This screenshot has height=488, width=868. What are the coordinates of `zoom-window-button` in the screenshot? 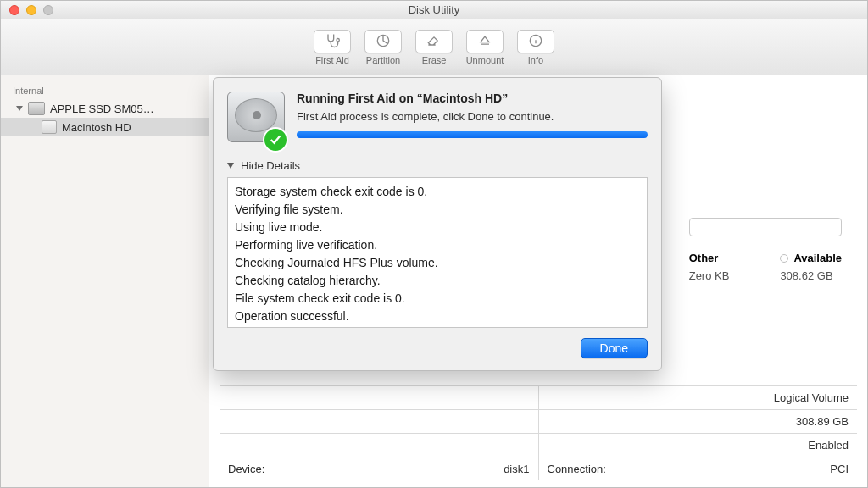 It's located at (48, 10).